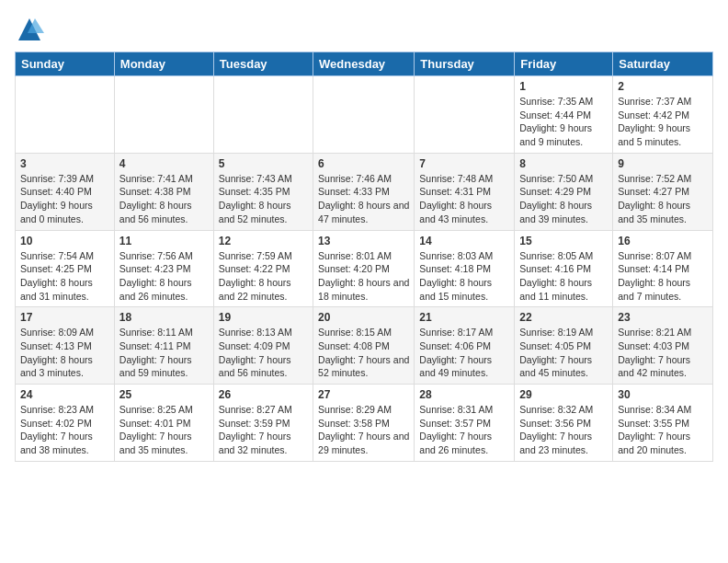  Describe the element at coordinates (563, 241) in the screenshot. I see `day-number: 15` at that location.